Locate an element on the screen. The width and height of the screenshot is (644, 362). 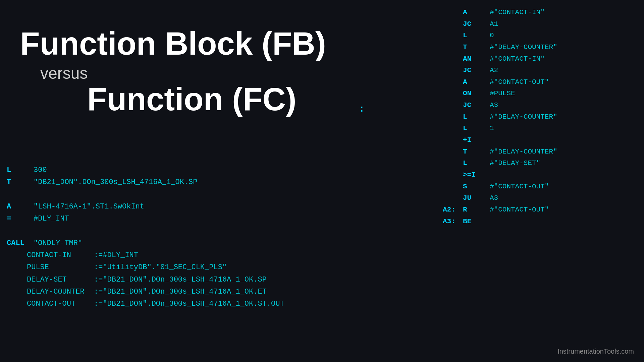
r-kw-17: JU is located at coordinates (476, 198).